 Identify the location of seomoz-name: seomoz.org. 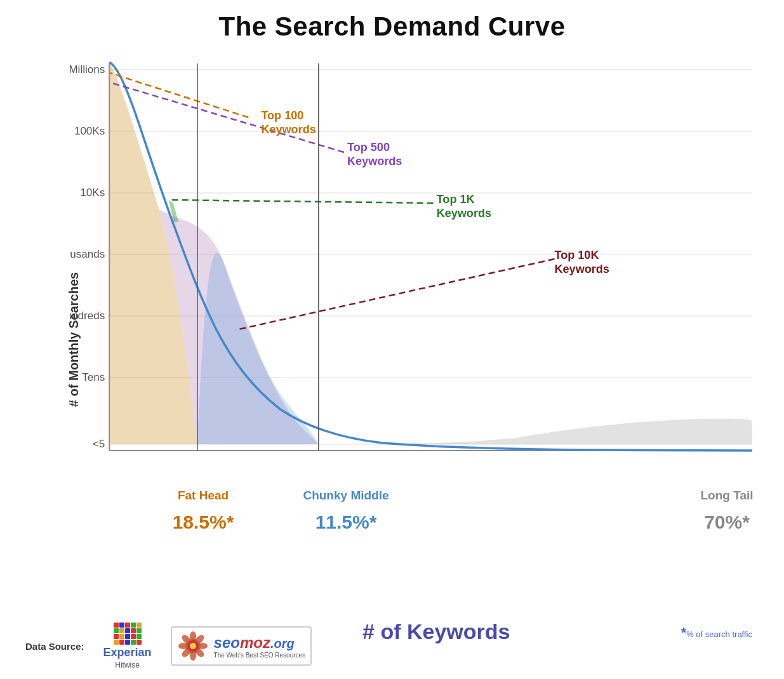
(260, 643).